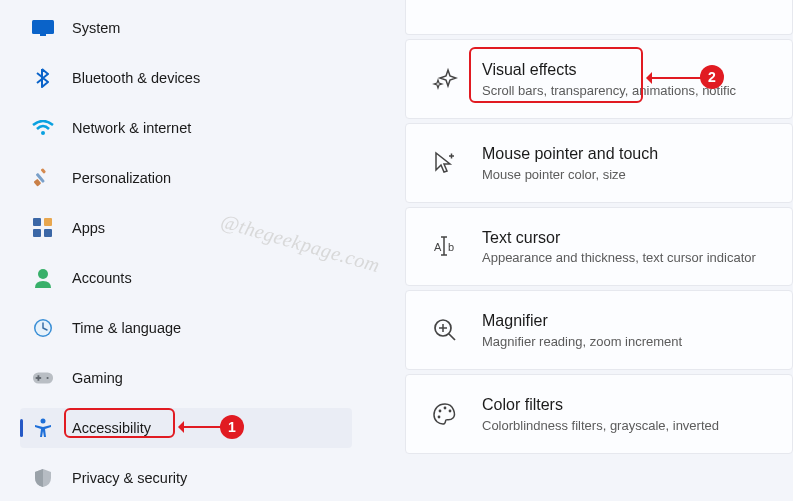 Image resolution: width=793 pixels, height=501 pixels. I want to click on sparkle-icon, so click(445, 79).